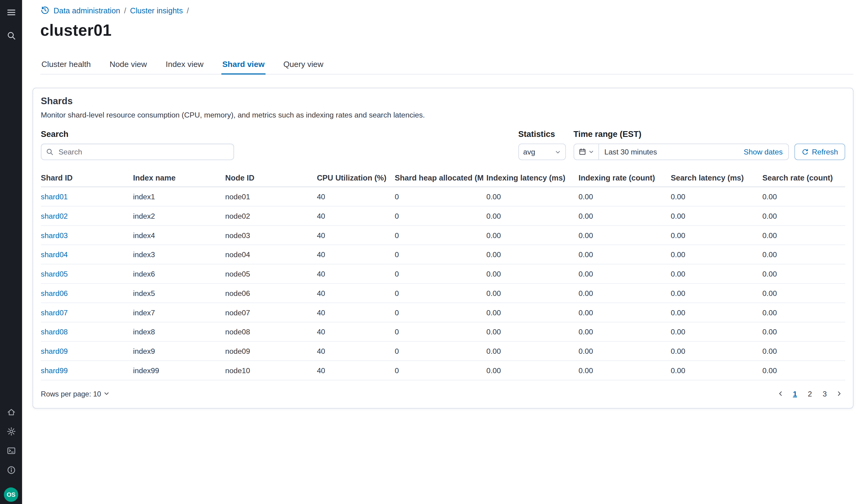 This screenshot has width=859, height=504. Describe the element at coordinates (763, 152) in the screenshot. I see `show-dates-link: Show dates` at that location.